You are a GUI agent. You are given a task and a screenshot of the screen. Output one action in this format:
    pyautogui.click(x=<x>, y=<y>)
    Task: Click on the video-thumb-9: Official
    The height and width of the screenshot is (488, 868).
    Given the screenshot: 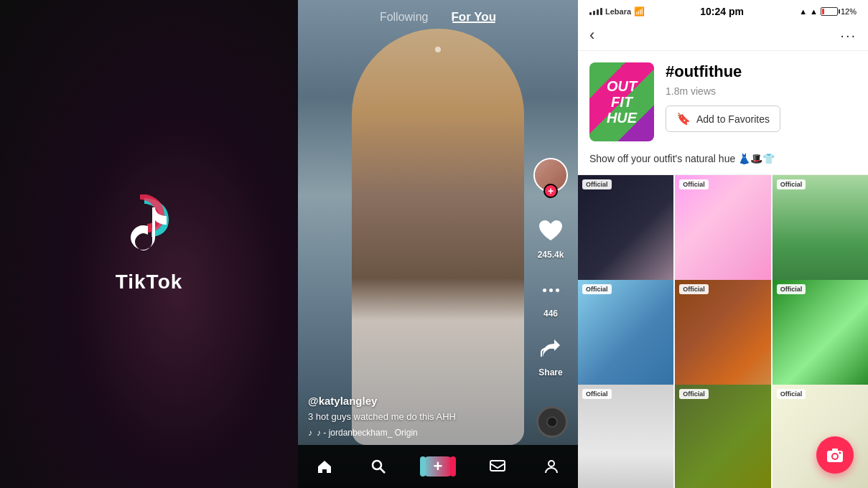 What is the action you would take?
    pyautogui.click(x=820, y=436)
    